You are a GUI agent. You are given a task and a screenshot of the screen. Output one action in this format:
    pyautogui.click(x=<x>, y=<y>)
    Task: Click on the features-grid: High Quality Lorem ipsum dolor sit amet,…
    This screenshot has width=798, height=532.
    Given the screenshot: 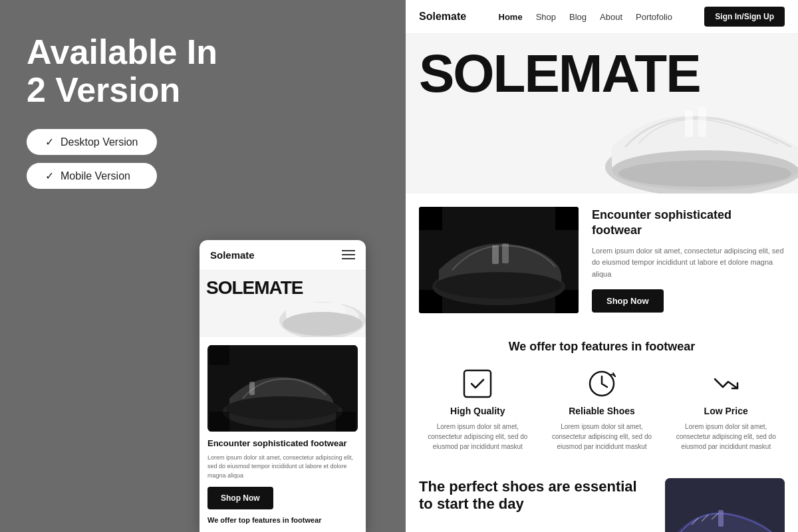 What is the action you would take?
    pyautogui.click(x=602, y=410)
    